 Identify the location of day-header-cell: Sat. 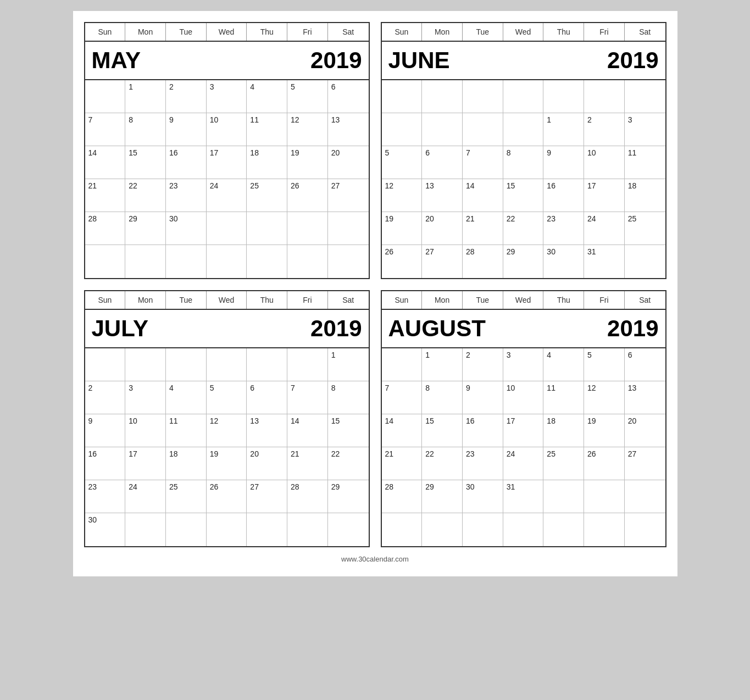
(348, 300).